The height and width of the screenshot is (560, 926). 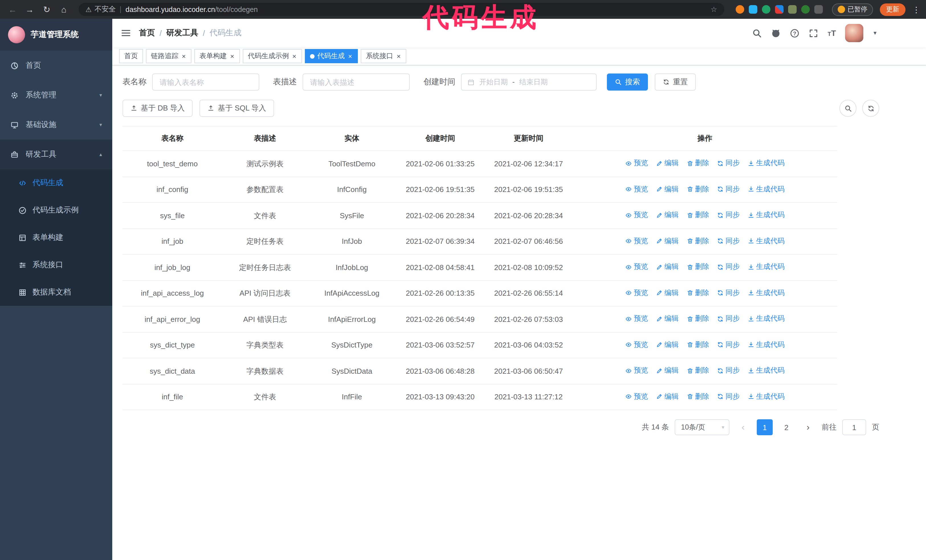 I want to click on browser-update-button: 更新, so click(x=893, y=9).